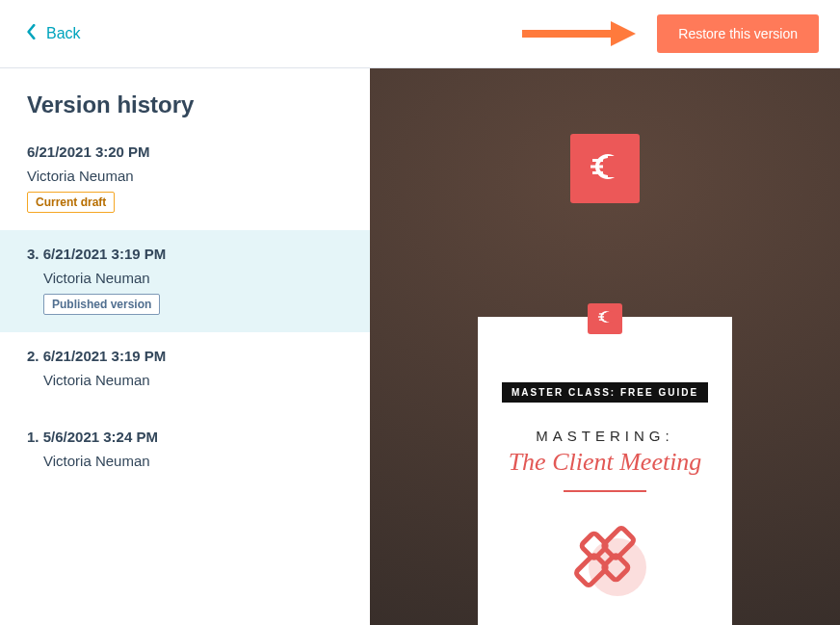 The height and width of the screenshot is (625, 840). Describe the element at coordinates (33, 356) in the screenshot. I see `version-index: 2.` at that location.